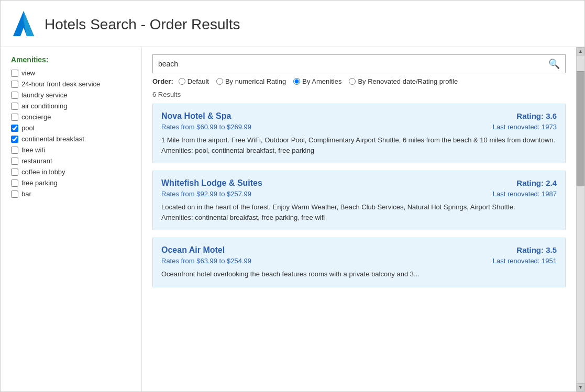 The width and height of the screenshot is (585, 392). What do you see at coordinates (525, 261) in the screenshot?
I see `hotel-renovated-2: Last renovated: 1951` at bounding box center [525, 261].